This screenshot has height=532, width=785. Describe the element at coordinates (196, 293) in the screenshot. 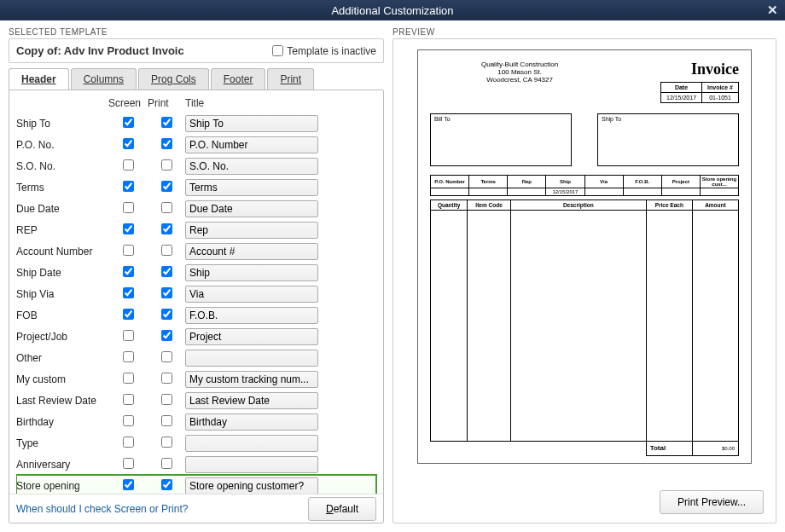

I see `field-row-ship-via: Ship Via` at that location.